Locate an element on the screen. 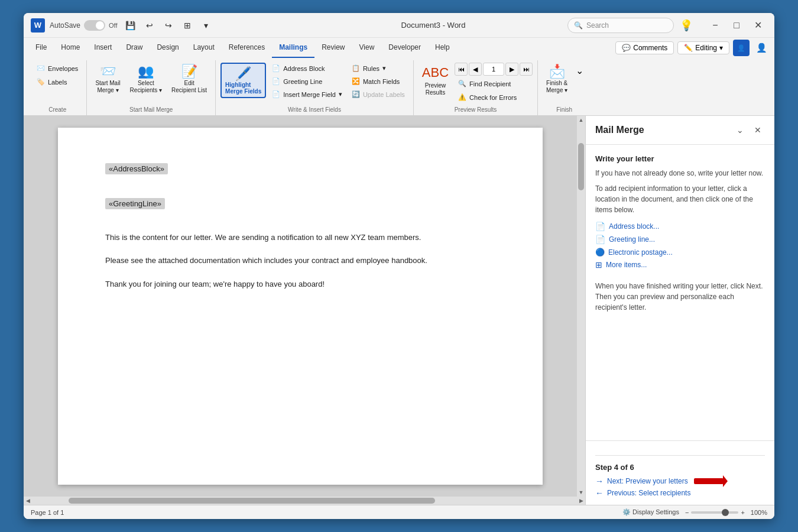  labels-label: Labels is located at coordinates (57, 82).